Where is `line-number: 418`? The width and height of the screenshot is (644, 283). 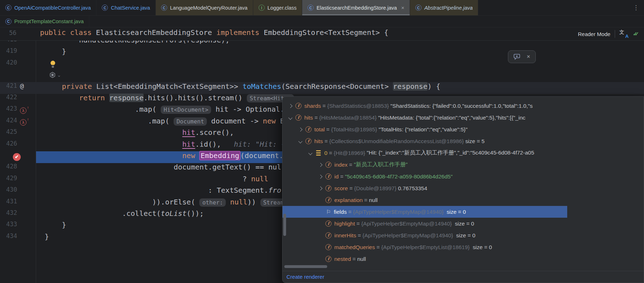 line-number: 418 is located at coordinates (9, 42).